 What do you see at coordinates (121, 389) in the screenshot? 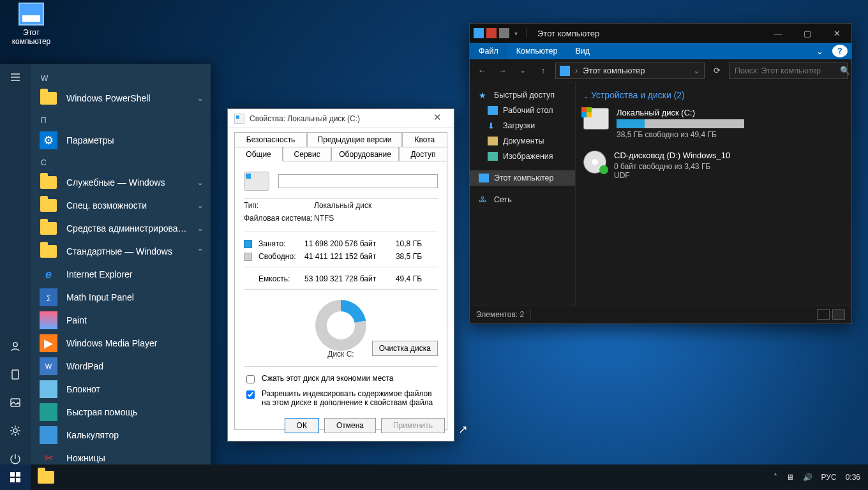
I see `app-notepad: Блокнот` at bounding box center [121, 389].